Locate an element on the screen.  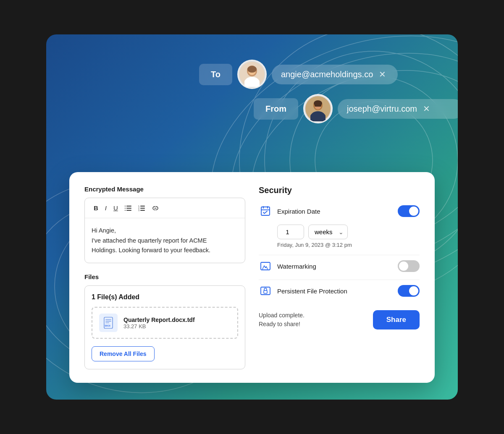
email-fields-container: To angie@acmeholdings.co ✕ is located at coordinates (328, 92).